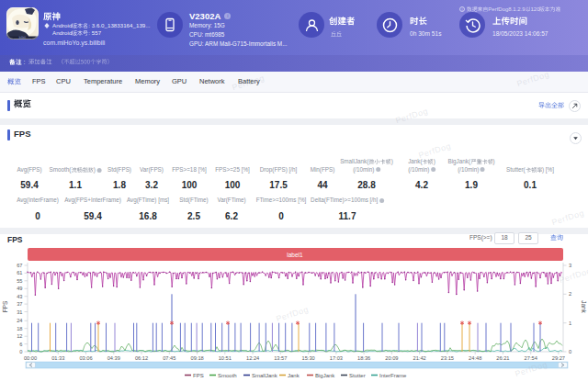 The width and height of the screenshot is (588, 382). What do you see at coordinates (447, 358) in the screenshot?
I see `svg-text: 23:15` at bounding box center [447, 358].